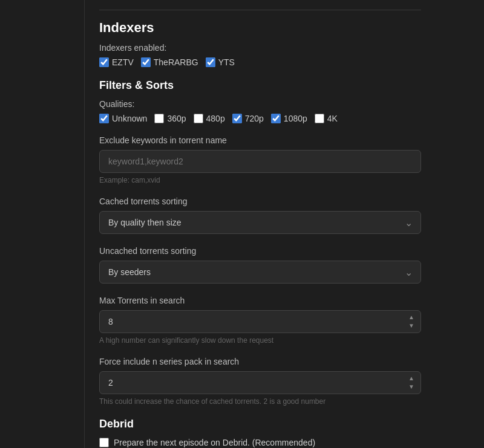  What do you see at coordinates (260, 28) in the screenshot?
I see `indexers-title: Indexers` at bounding box center [260, 28].